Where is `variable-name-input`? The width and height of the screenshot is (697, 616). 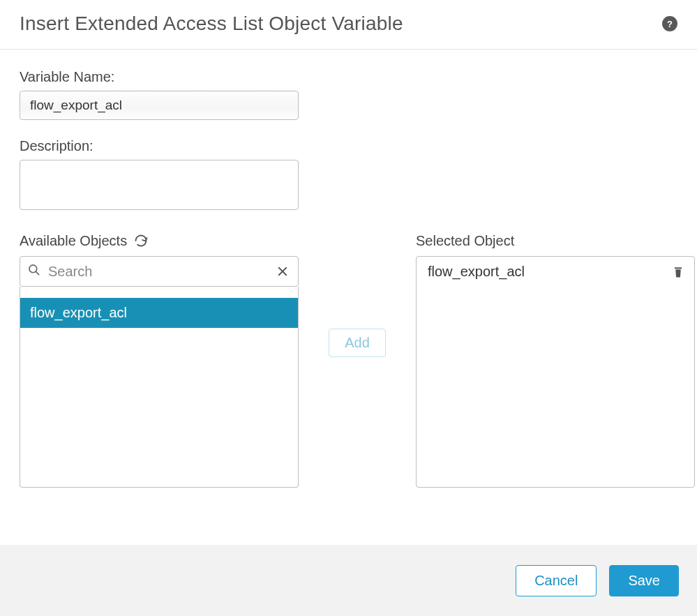 variable-name-input is located at coordinates (159, 105).